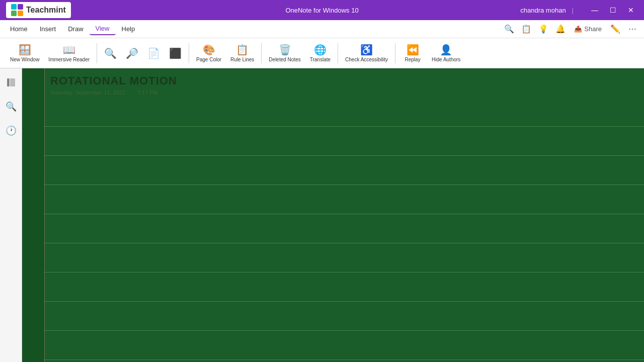 The width and height of the screenshot is (644, 362). I want to click on notebook-tab, so click(33, 215).